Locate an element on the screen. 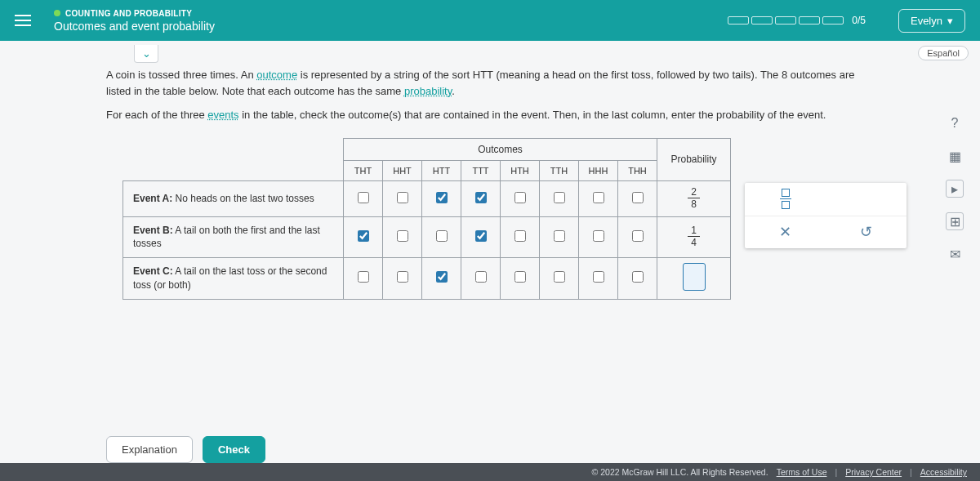  question-paragraph-1: A coin is tossed three times. An outcome… is located at coordinates (490, 83).